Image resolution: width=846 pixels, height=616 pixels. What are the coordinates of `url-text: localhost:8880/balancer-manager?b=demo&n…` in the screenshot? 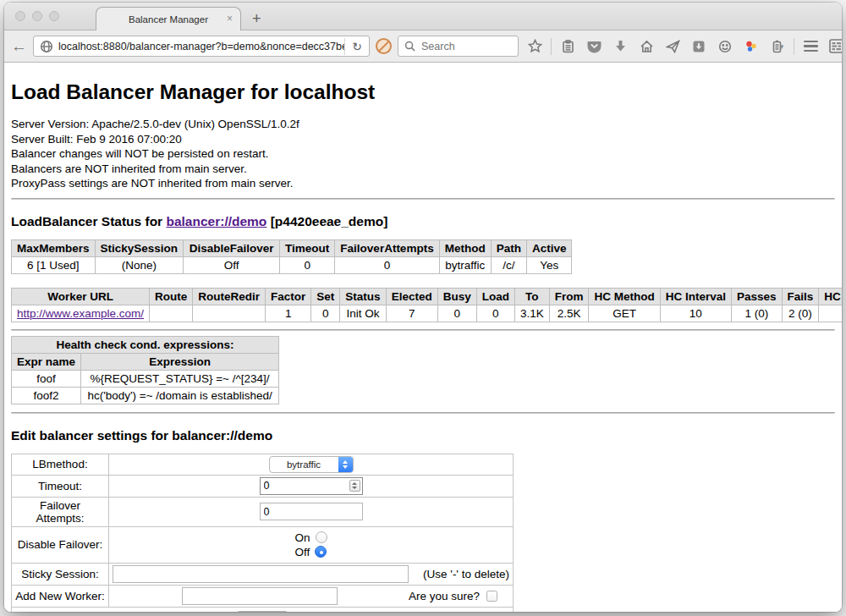 It's located at (201, 47).